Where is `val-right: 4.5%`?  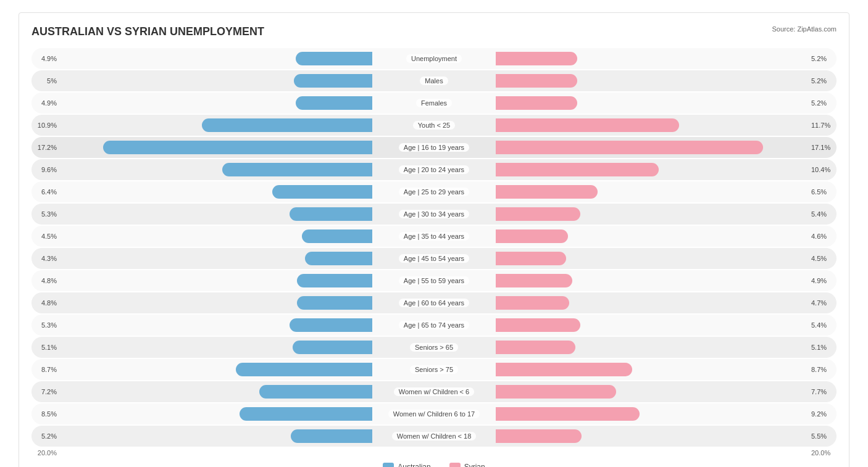
val-right: 4.5% is located at coordinates (822, 258).